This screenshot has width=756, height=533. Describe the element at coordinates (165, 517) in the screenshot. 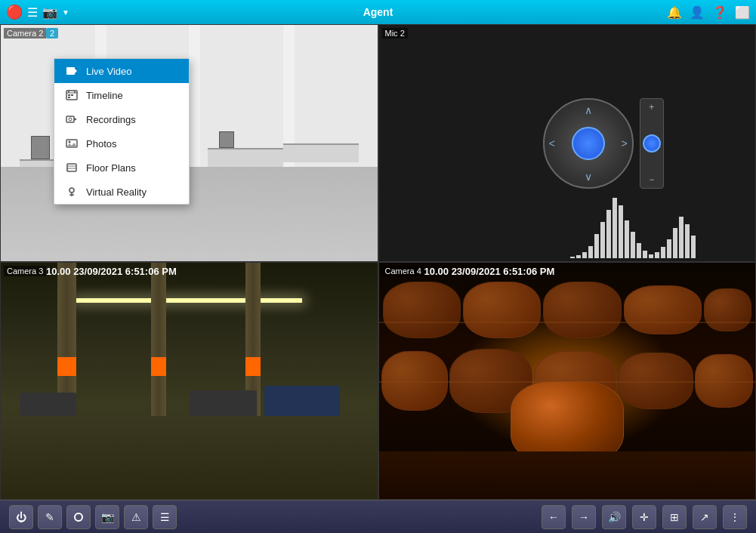

I see `list-icon: ☰` at that location.